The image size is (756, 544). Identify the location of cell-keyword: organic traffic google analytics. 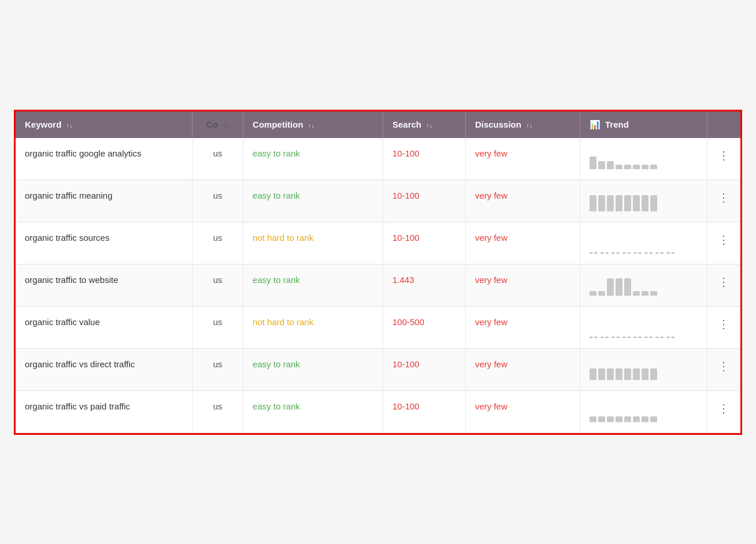
(104, 159).